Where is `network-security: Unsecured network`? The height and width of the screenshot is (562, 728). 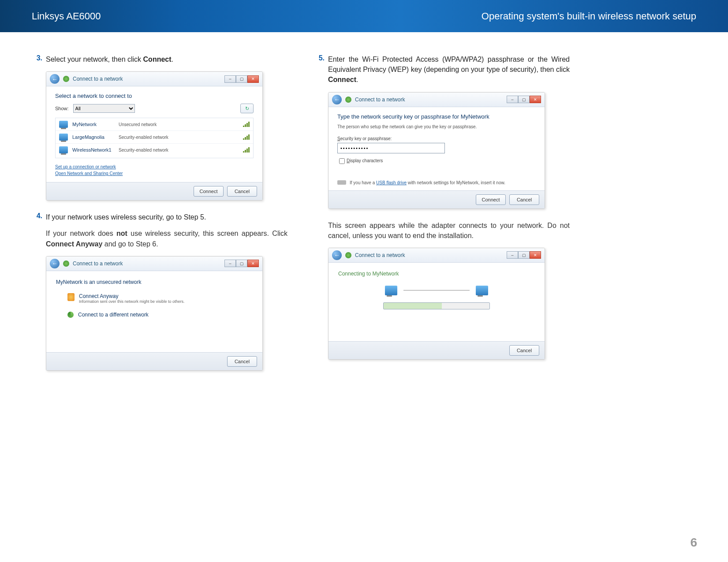 network-security: Unsecured network is located at coordinates (179, 124).